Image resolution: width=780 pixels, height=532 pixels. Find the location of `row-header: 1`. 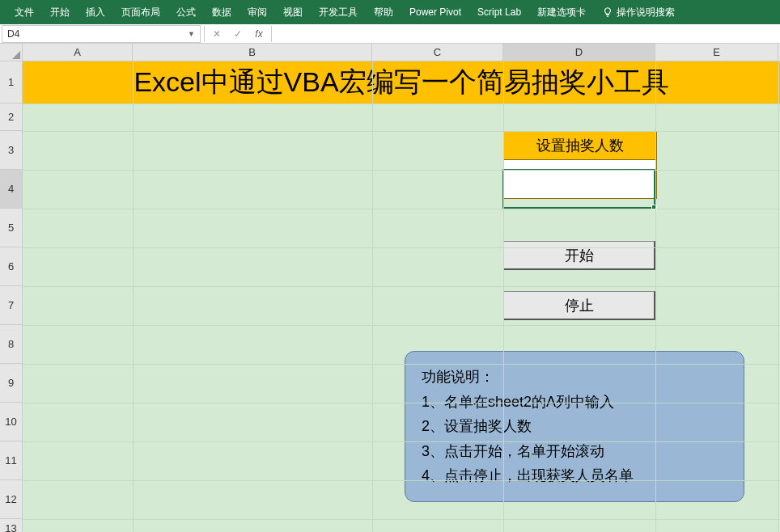

row-header: 1 is located at coordinates (11, 82).